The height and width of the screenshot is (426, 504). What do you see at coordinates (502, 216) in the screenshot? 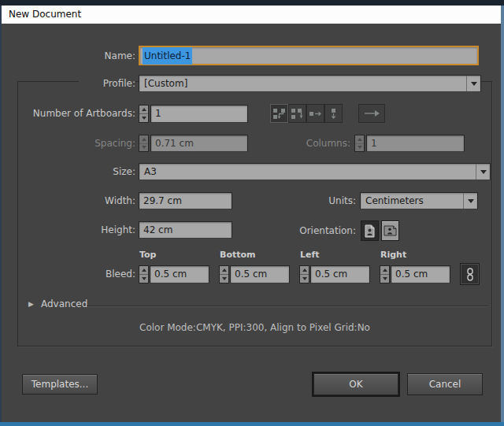
I see `window-border-right` at bounding box center [502, 216].